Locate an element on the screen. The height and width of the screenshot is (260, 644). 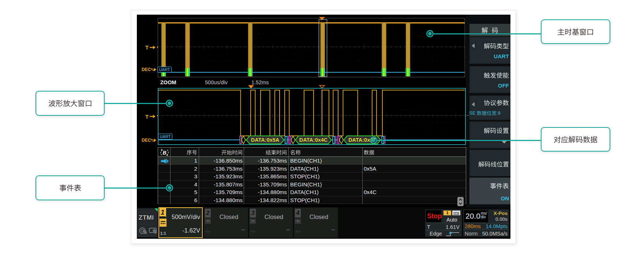
svg-text: 500us/div is located at coordinates (217, 82).